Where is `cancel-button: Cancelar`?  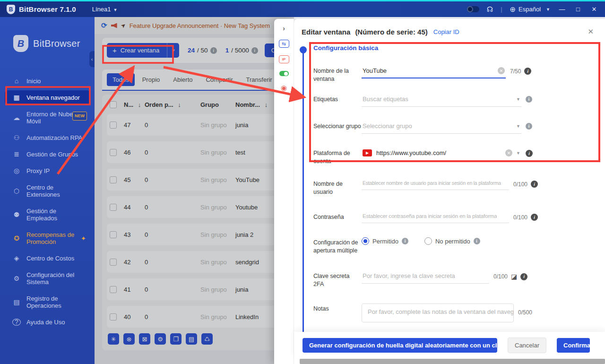 cancel-button: Cancelar is located at coordinates (527, 345).